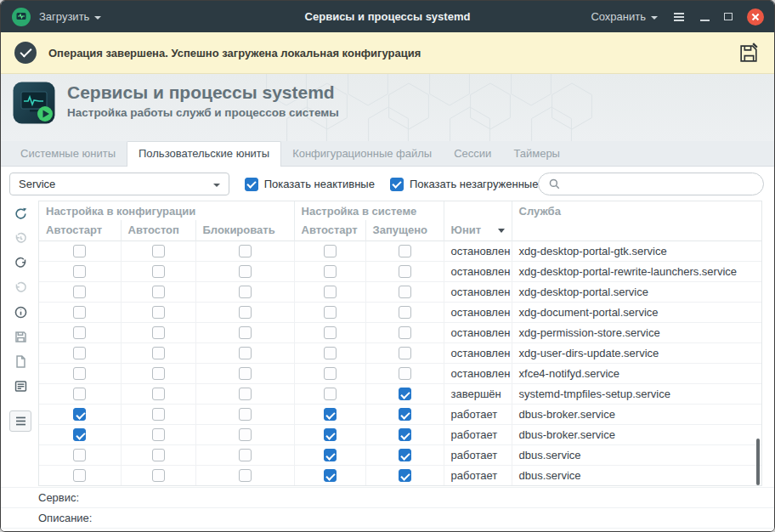  Describe the element at coordinates (245, 230) in the screenshot. I see `col-header-block: Блокировать` at that location.